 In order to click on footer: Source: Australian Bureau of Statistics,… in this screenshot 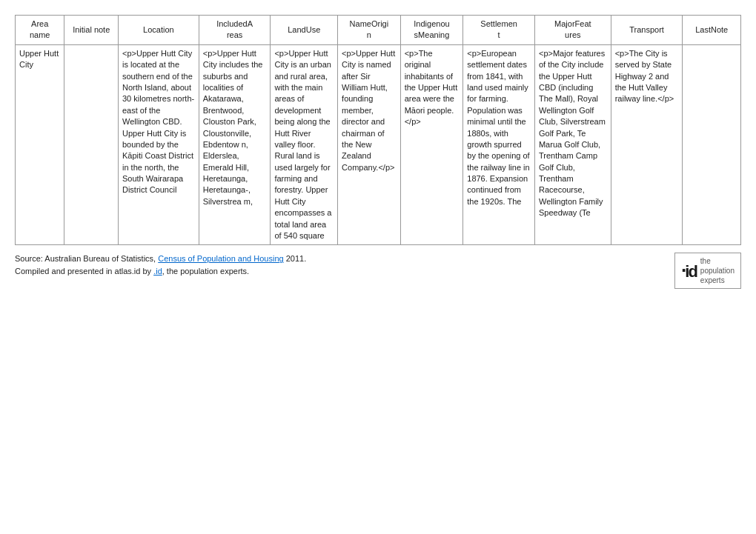, I will do `click(378, 271)`.